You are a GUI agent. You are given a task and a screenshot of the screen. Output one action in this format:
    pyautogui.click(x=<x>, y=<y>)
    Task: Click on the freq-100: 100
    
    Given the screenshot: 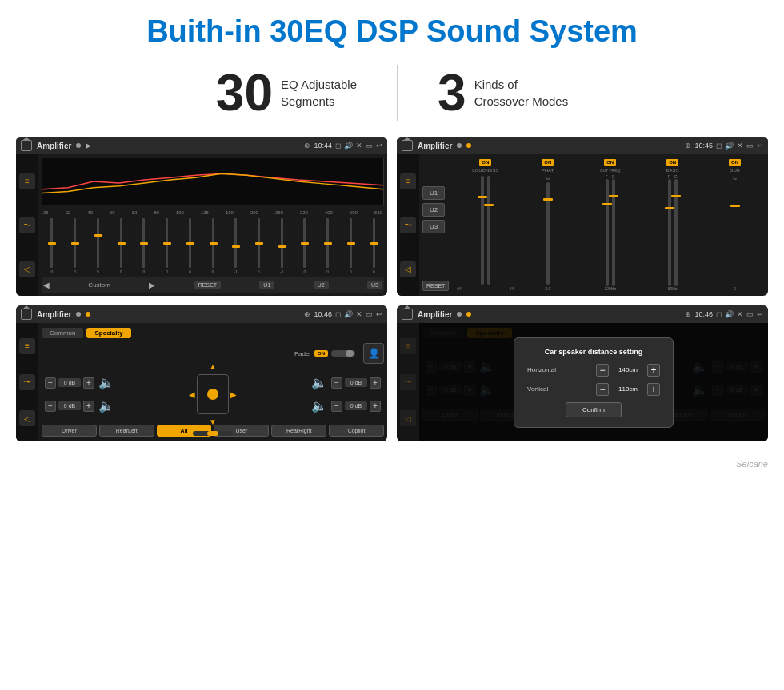 What is the action you would take?
    pyautogui.click(x=180, y=213)
    